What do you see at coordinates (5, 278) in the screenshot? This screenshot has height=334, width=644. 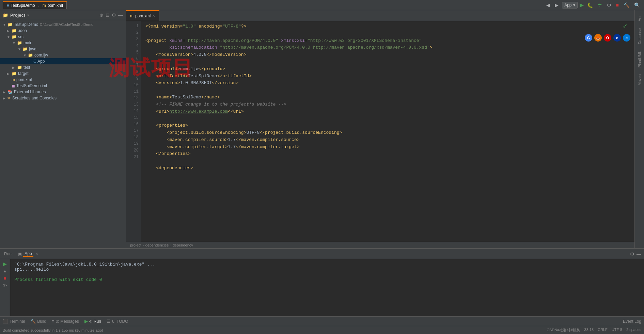 I see `run-stop-icon: ■` at bounding box center [5, 278].